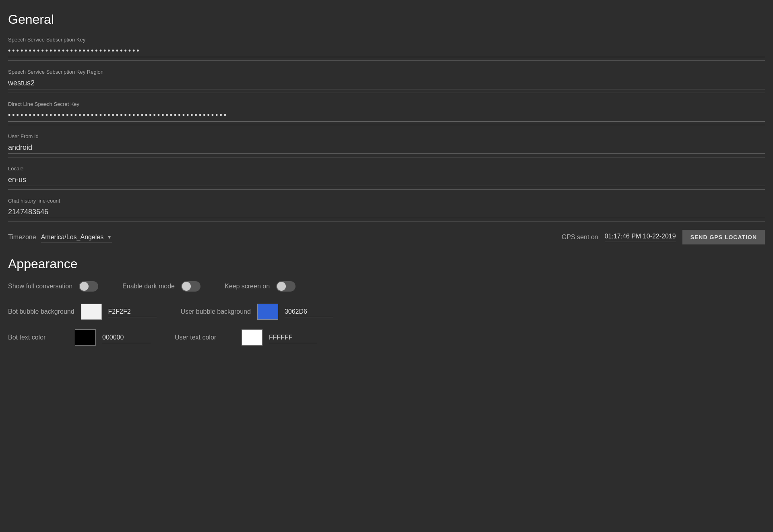 The image size is (773, 532). I want to click on user-bubble-background-item: User bubble background, so click(257, 312).